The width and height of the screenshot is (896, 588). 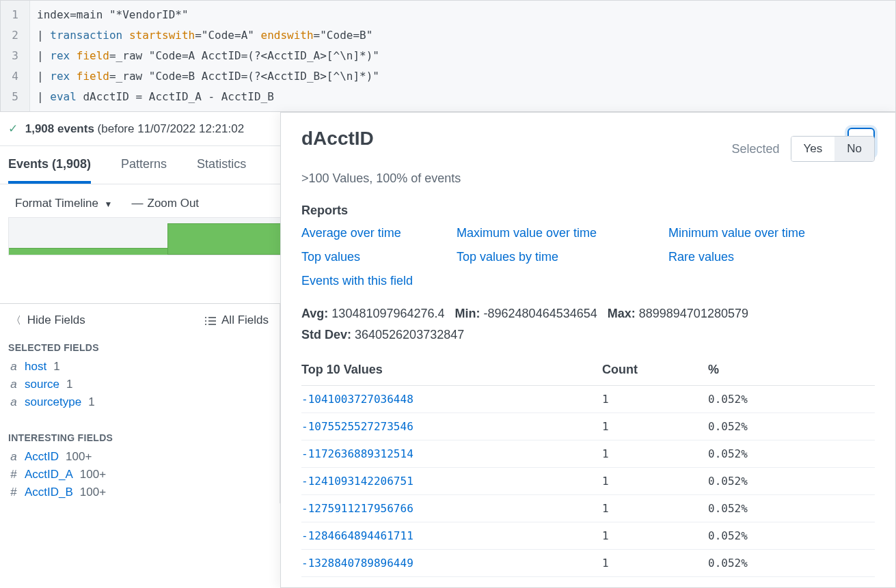 What do you see at coordinates (588, 374) in the screenshot?
I see `top10-header: Top 10 Values Count %` at bounding box center [588, 374].